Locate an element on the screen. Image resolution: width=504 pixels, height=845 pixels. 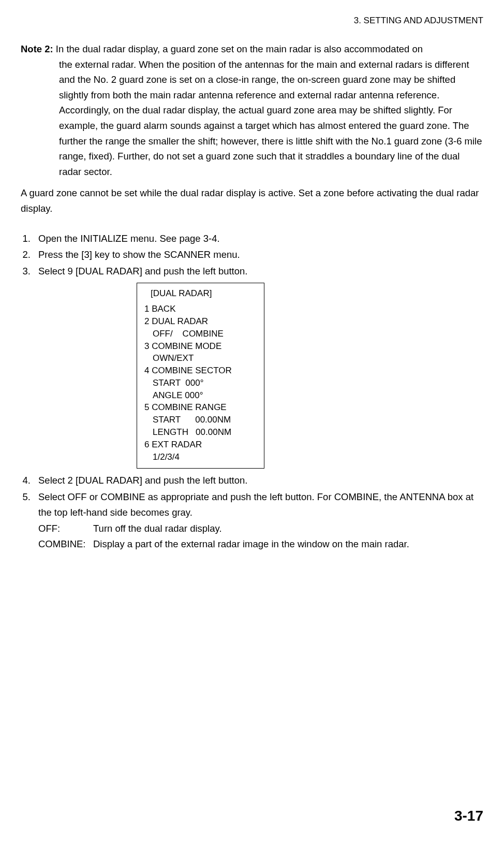
menu-item-4-sub1: START 000° is located at coordinates (201, 383).